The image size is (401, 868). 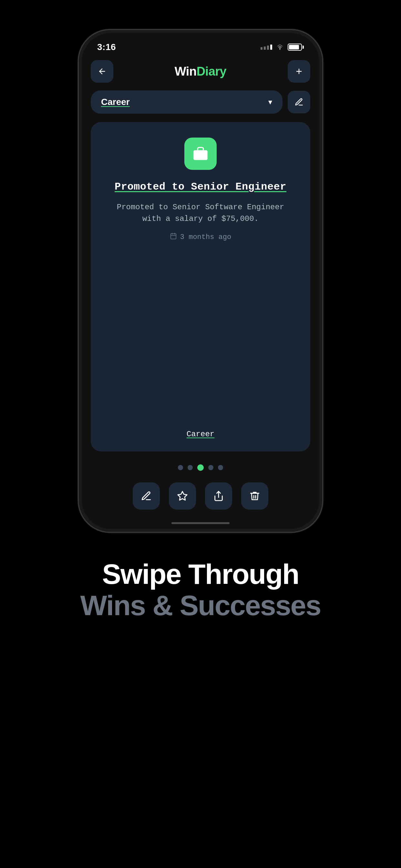 I want to click on edit-category-button, so click(x=299, y=102).